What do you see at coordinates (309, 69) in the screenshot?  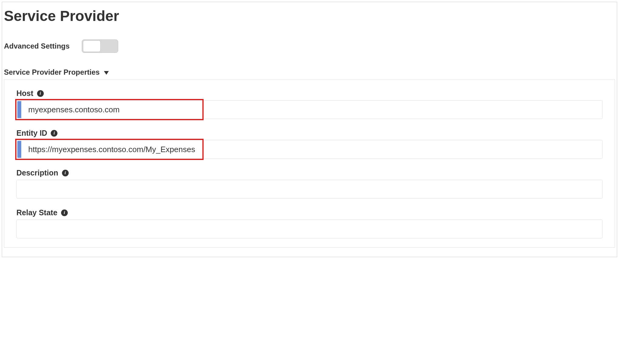 I see `section-header: Service Provider Properties` at bounding box center [309, 69].